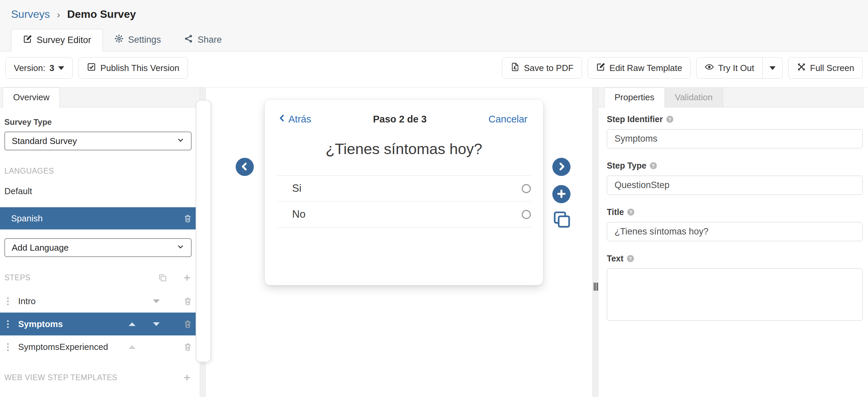 Image resolution: width=868 pixels, height=397 pixels. What do you see at coordinates (40, 248) in the screenshot?
I see `add-language-value: Add Language` at bounding box center [40, 248].